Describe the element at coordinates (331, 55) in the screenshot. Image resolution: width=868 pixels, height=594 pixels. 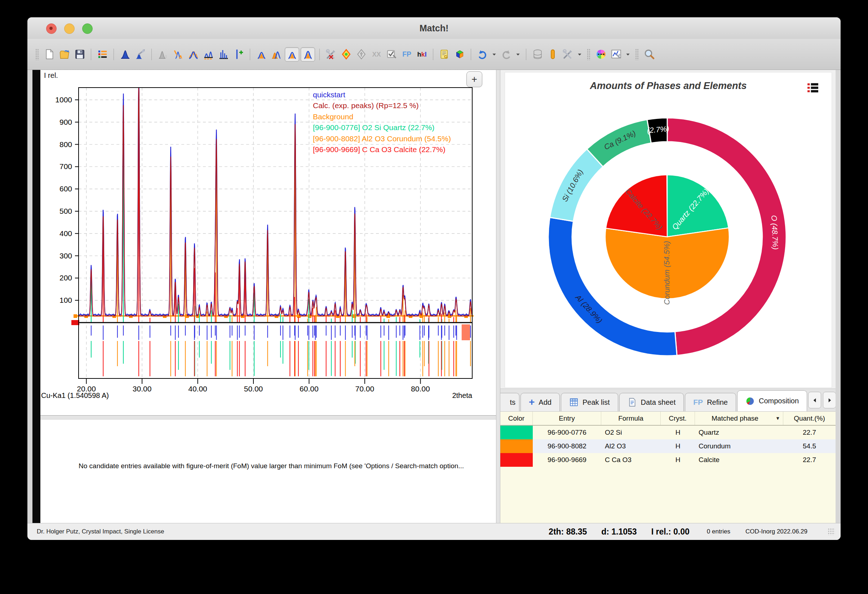
I see `restraints-tools-icon` at that location.